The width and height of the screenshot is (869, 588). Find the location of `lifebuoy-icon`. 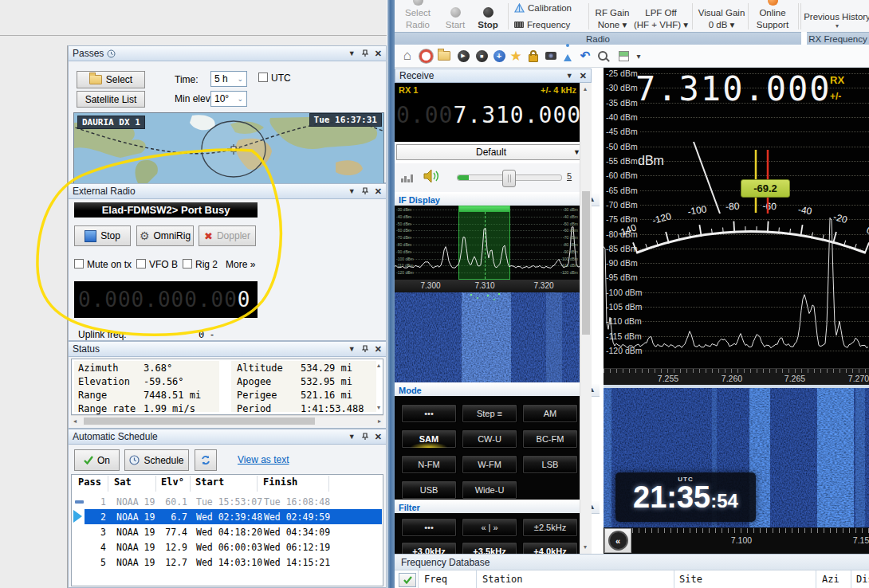

lifebuoy-icon is located at coordinates (426, 56).